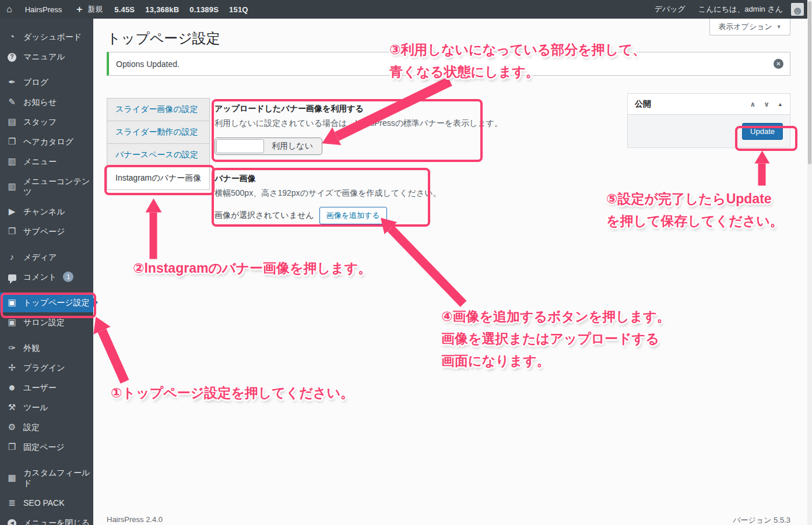 This screenshot has width=812, height=525. What do you see at coordinates (47, 447) in the screenshot?
I see `sidebar-item-pages: ❐ 固定ページ` at bounding box center [47, 447].